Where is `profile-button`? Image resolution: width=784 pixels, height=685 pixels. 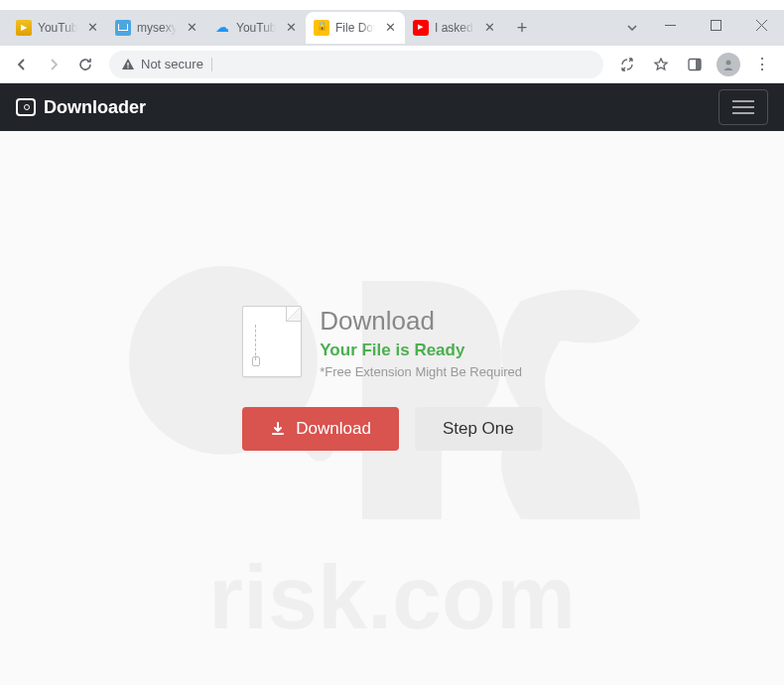
profile-button is located at coordinates (728, 65).